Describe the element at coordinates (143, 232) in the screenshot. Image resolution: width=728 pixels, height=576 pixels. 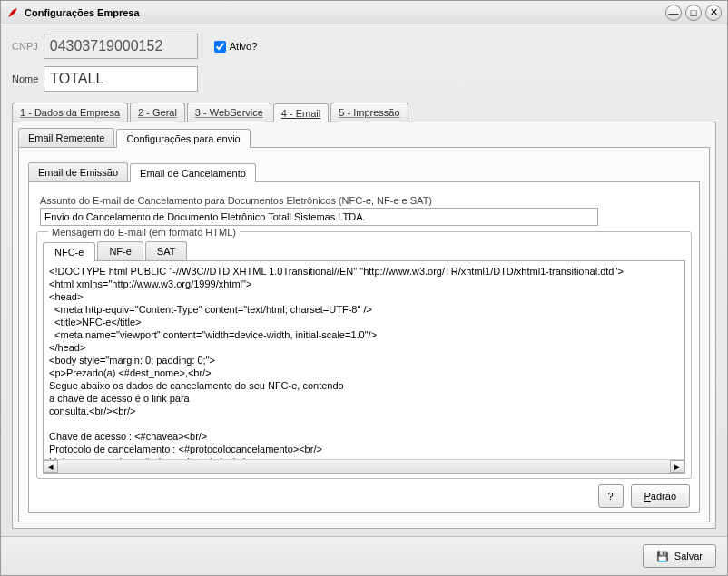
I see `message-legend: Mensagem do E-mail (em formato HTML)` at that location.